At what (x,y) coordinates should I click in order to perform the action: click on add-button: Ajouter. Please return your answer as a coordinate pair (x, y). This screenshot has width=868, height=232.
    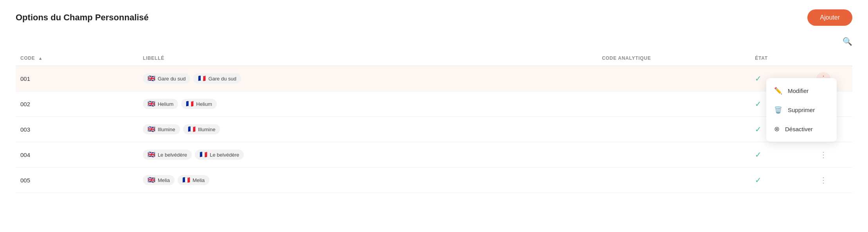
    Looking at the image, I should click on (830, 18).